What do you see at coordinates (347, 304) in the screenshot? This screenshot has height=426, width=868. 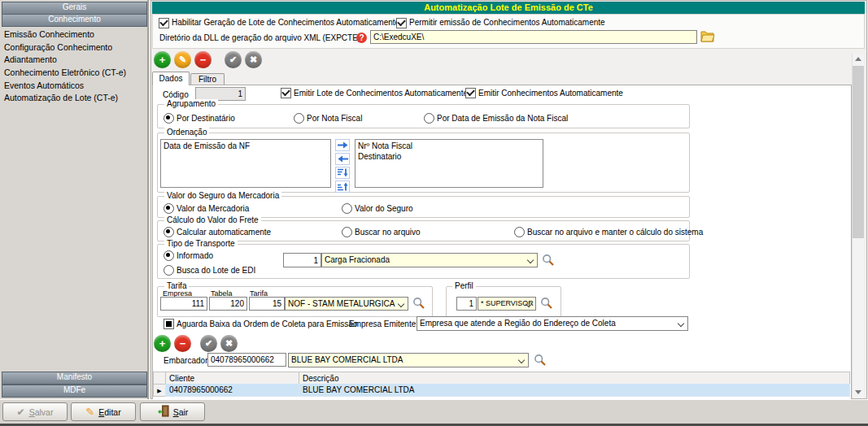 I see `tarifa-combo: NOF - STAM METALURGICA` at bounding box center [347, 304].